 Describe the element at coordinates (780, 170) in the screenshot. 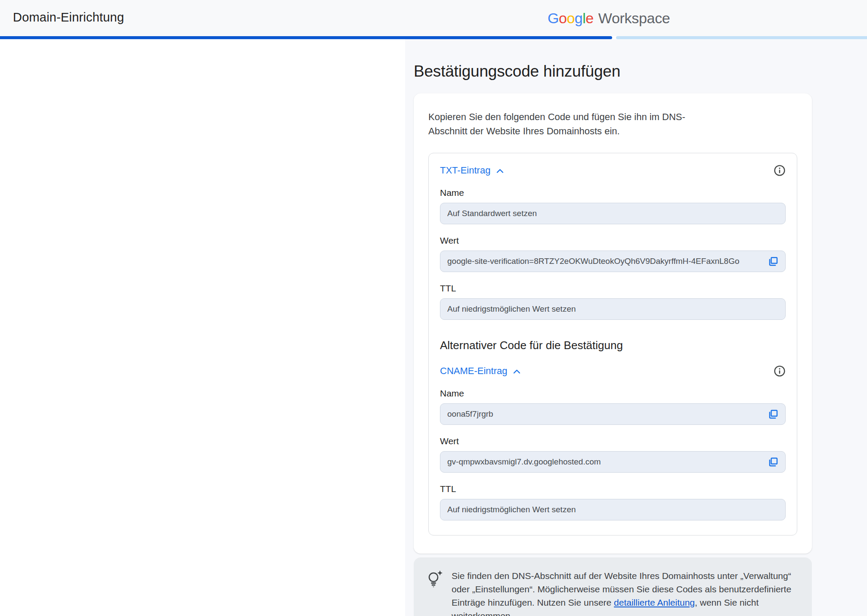

I see `txt-info-icon` at that location.